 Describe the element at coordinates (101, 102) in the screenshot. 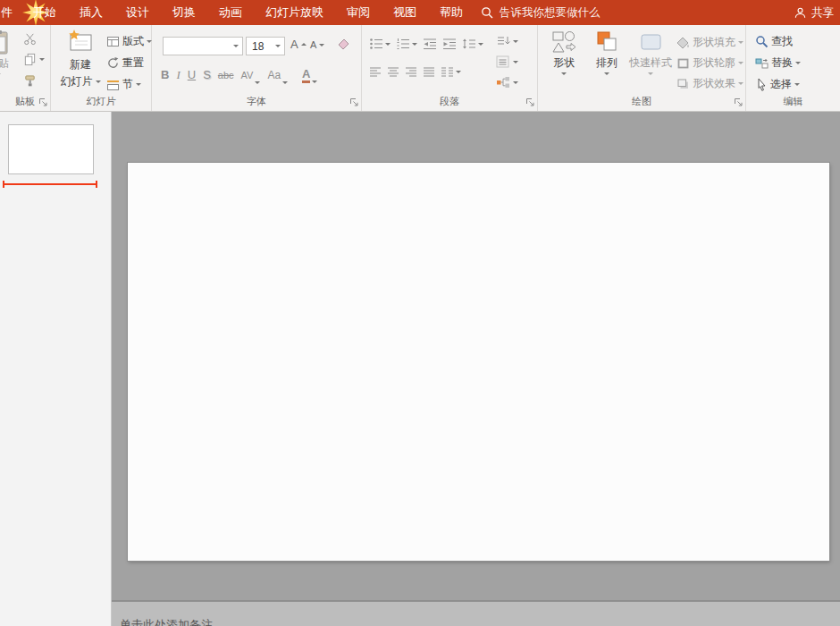

I see `slides-group-label: 幻灯片` at that location.